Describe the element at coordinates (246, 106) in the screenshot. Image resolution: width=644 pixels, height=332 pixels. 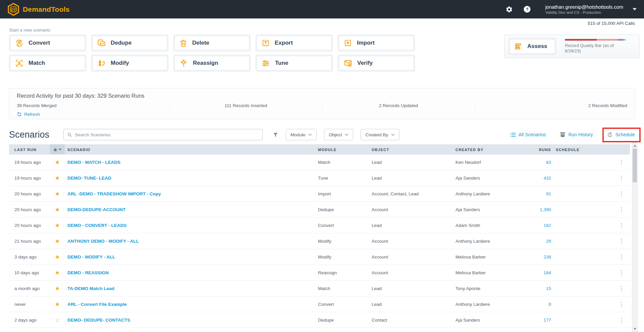
I see `stat-records-inserted: 111 Records Inserted` at that location.